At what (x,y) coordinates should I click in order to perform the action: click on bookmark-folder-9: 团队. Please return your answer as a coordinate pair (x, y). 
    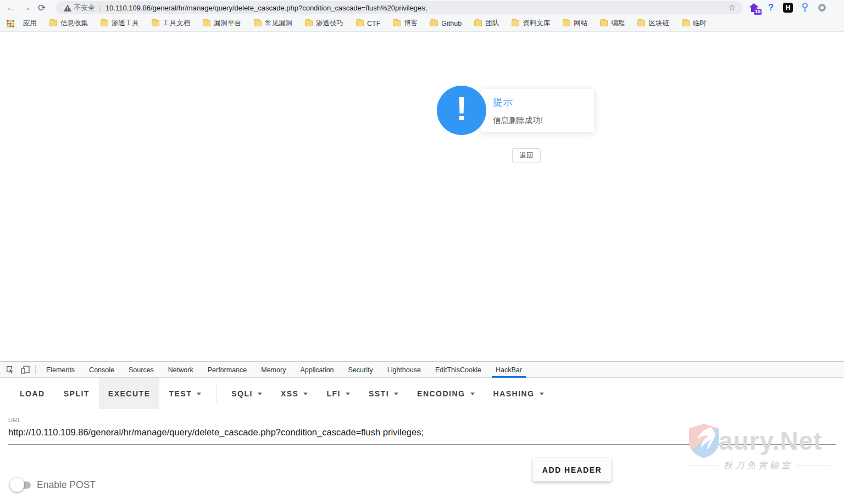
    Looking at the image, I should click on (487, 23).